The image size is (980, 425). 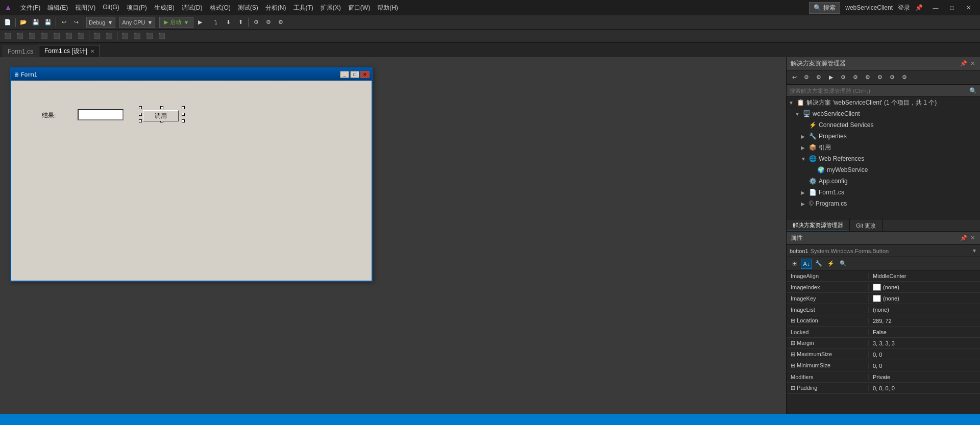 I want to click on menu-file: 文件(F), so click(x=31, y=8).